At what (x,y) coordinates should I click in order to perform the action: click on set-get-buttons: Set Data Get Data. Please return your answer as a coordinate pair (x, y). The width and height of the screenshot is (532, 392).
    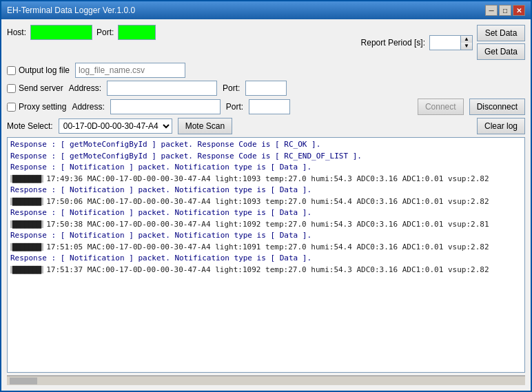
    Looking at the image, I should click on (501, 43).